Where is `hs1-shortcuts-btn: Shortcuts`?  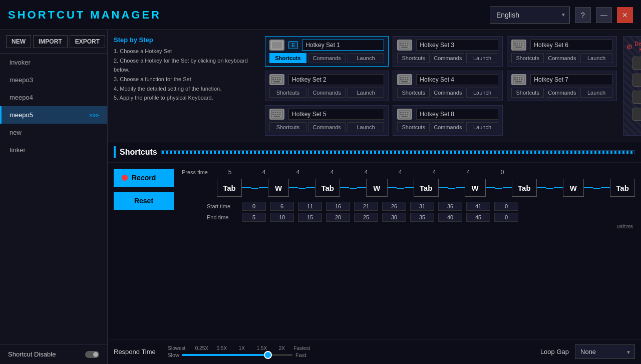 hs1-shortcuts-btn: Shortcuts is located at coordinates (288, 58).